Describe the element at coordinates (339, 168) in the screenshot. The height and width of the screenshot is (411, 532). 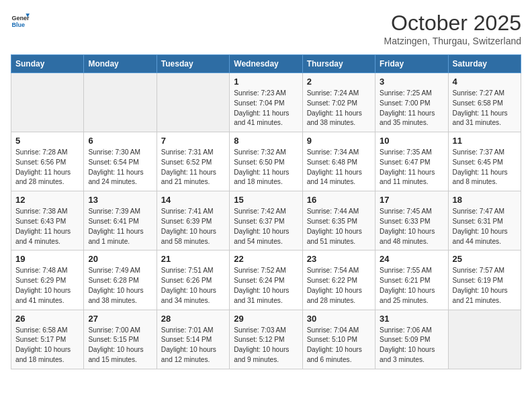
I see `day-info: Sunrise: 7:34 AMSunset: 6:48 PMDaylight:…` at that location.